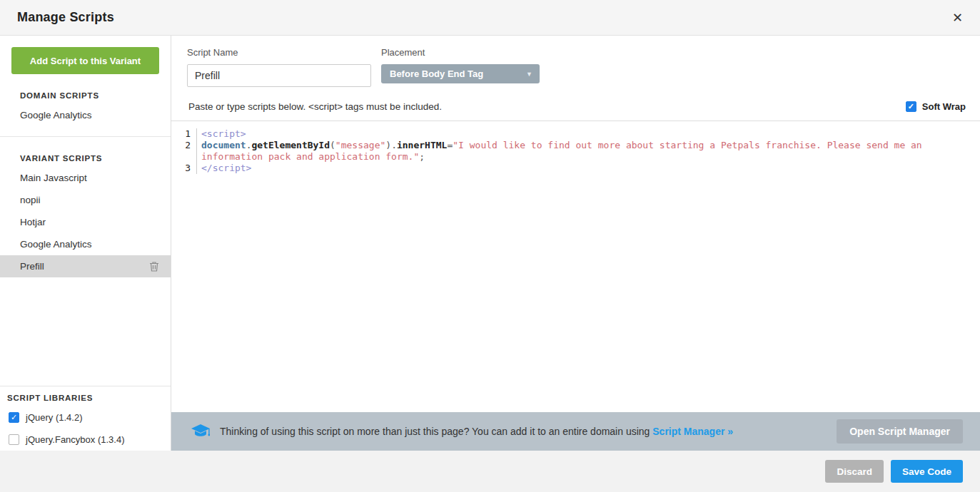 This screenshot has width=980, height=492. Describe the element at coordinates (86, 400) in the screenshot. I see `script-libraries-heading: SCRIPT LIBRARIES` at that location.